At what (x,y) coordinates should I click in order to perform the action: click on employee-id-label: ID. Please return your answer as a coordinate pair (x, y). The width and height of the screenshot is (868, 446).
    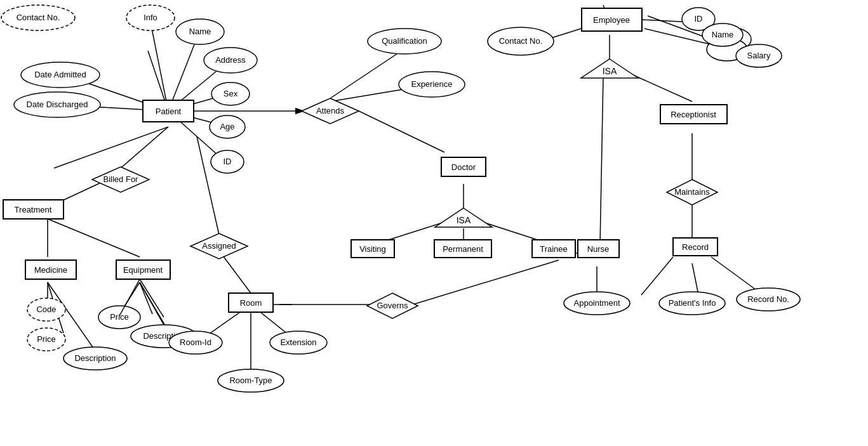
    Looking at the image, I should click on (698, 19).